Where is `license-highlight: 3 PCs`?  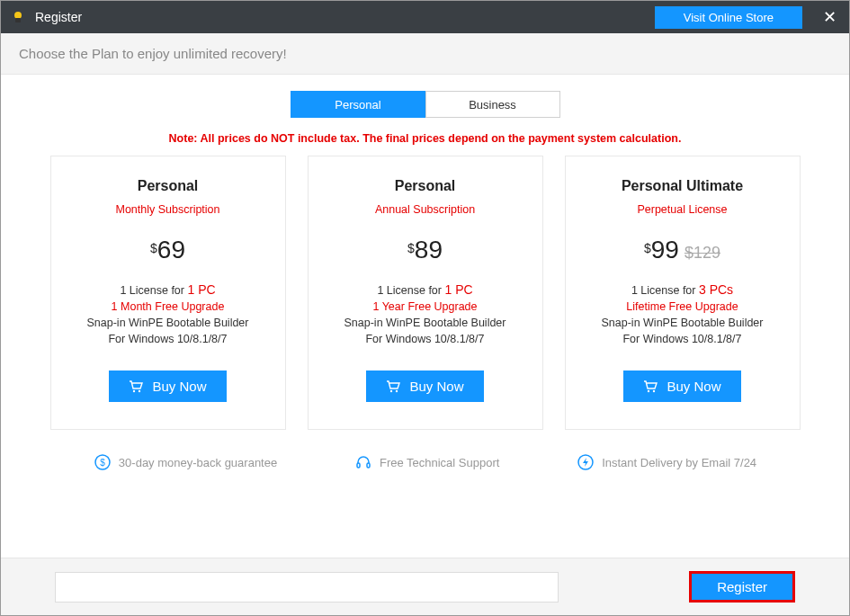
license-highlight: 3 PCs is located at coordinates (716, 290).